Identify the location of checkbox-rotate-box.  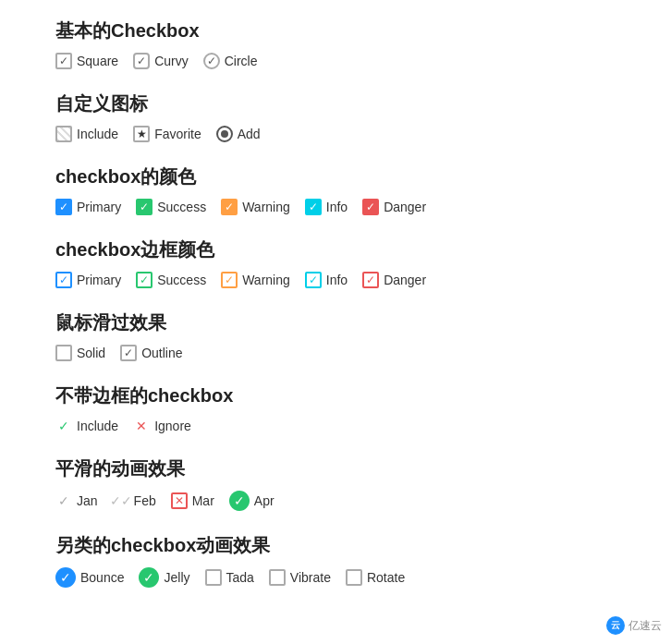
(354, 577).